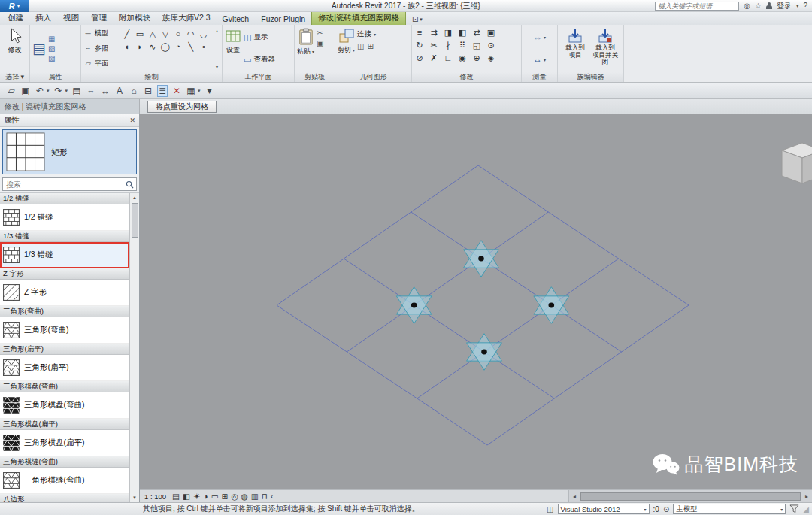 The image size is (812, 515). What do you see at coordinates (283, 20) in the screenshot?
I see `tab-fuzor-plugin: Fuzor Plugin` at bounding box center [283, 20].